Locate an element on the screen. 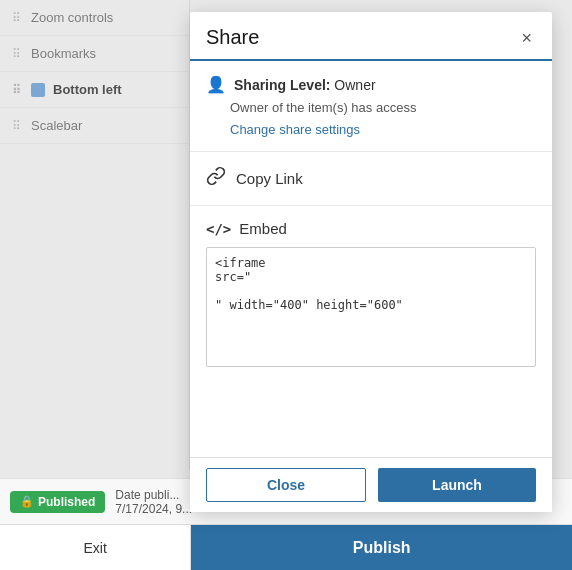  publish-button: Publish is located at coordinates (382, 548).